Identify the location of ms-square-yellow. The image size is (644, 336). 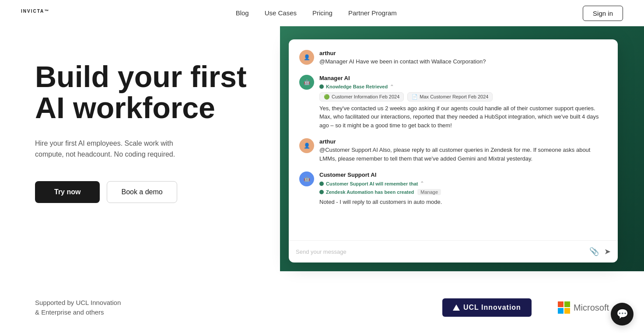
(567, 311).